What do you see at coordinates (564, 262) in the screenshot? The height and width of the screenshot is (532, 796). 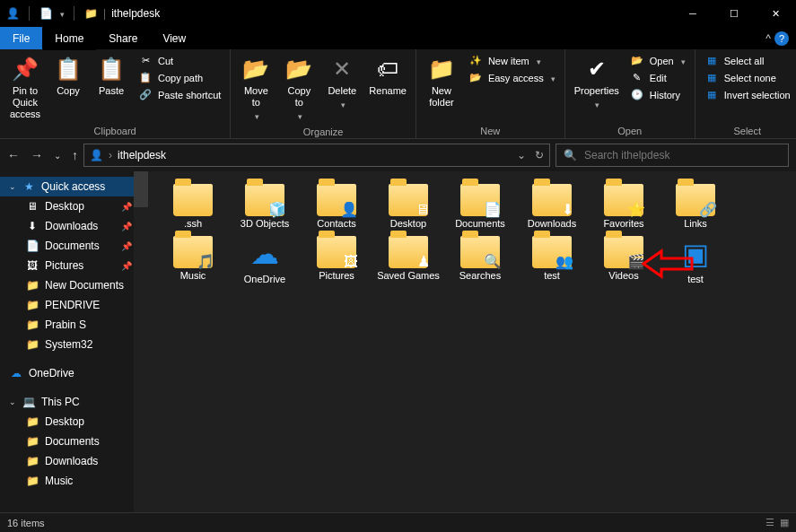 I see `overlay-icon: 👥` at bounding box center [564, 262].